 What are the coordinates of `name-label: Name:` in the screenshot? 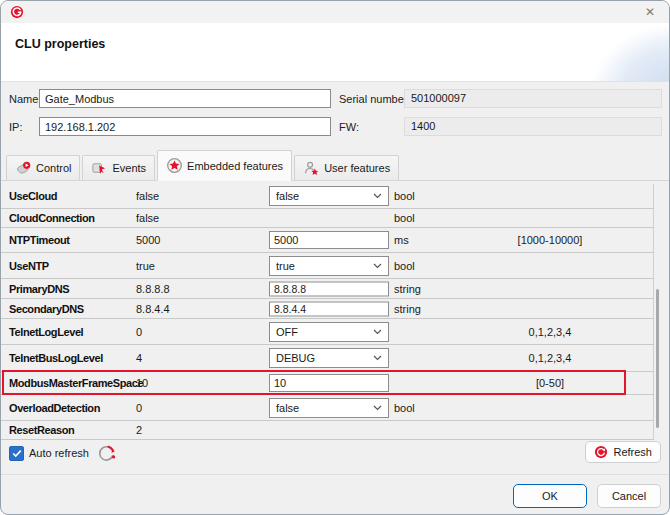 It's located at (25, 99).